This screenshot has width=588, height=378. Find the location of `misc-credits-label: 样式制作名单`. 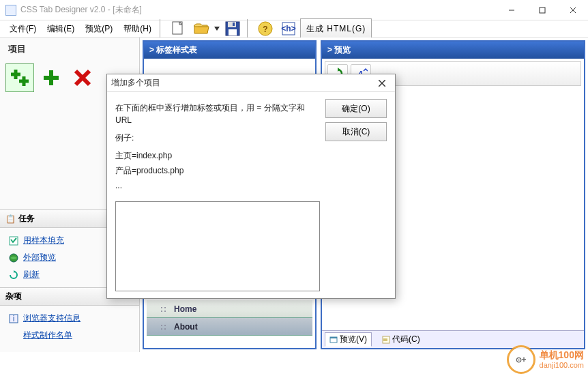

misc-credits-label: 样式制作名单 is located at coordinates (48, 336).